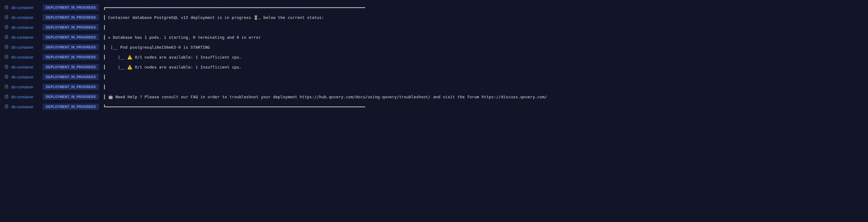  What do you see at coordinates (434, 7) in the screenshot?
I see `log-row: db-containerDEPLOYMENT_IN_PROGRESS┏━━━━━…` at bounding box center [434, 7].